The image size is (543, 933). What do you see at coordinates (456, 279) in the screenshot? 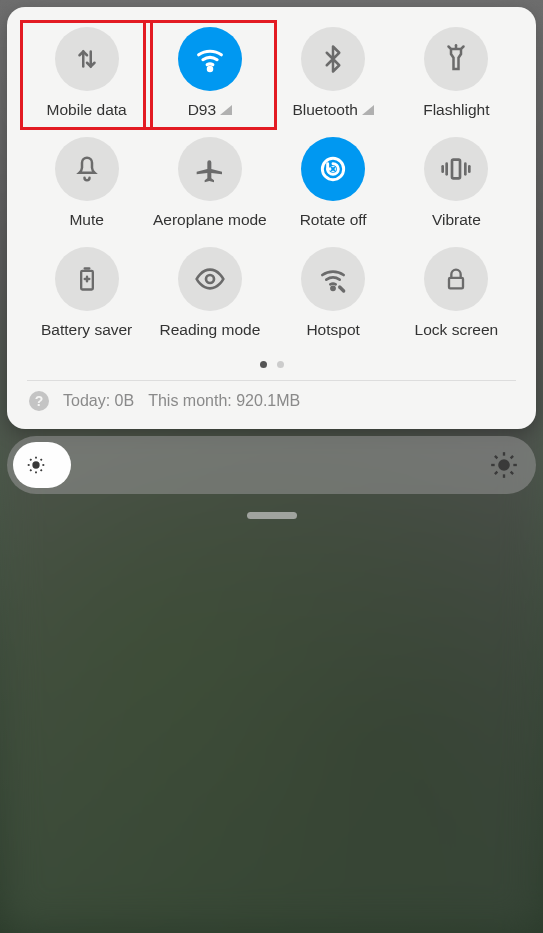
I see `lock-icon` at bounding box center [456, 279].